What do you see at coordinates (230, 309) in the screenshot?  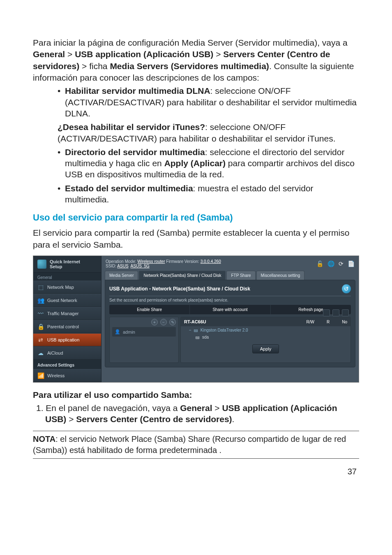 I see `share-with-account-button: Share with account` at bounding box center [230, 309].